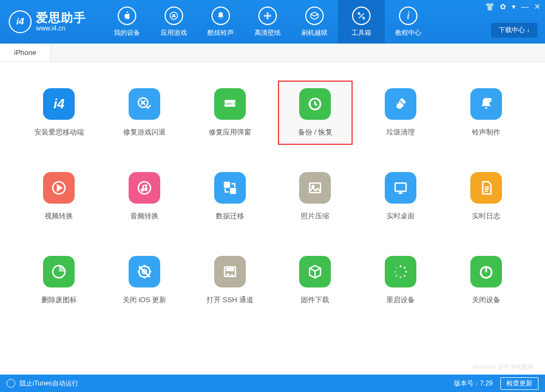 This screenshot has height=392, width=545. What do you see at coordinates (513, 7) in the screenshot?
I see `dropdown-icon: ▾` at bounding box center [513, 7].